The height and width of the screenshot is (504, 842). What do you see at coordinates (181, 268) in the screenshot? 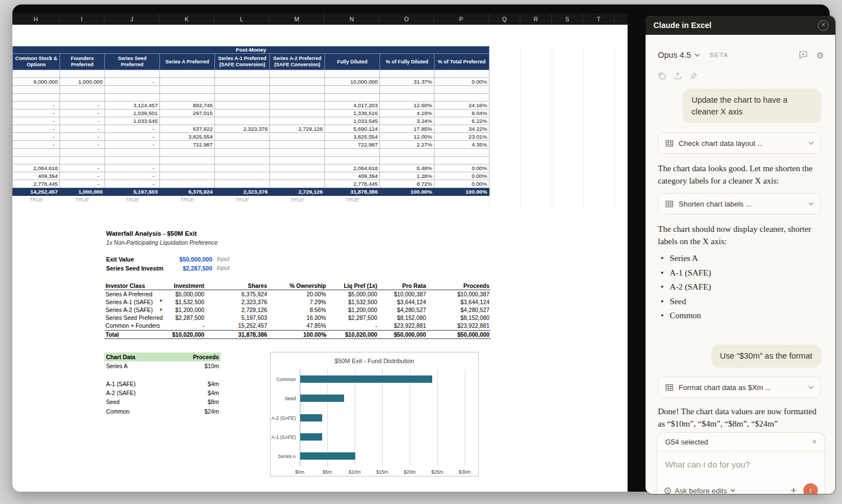
I see `seed-investment-cell: $2,287,500` at bounding box center [181, 268].